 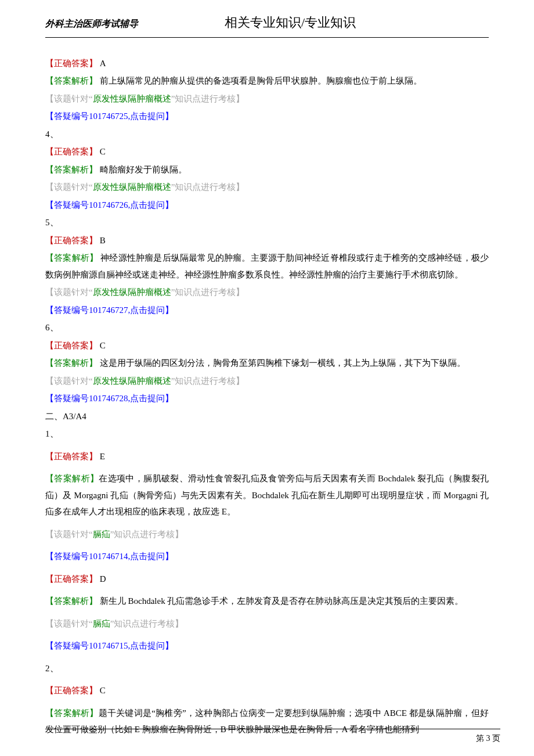 I want to click on question-id-text: 【答疑编号101746727,点击提问】, so click(x=109, y=310).